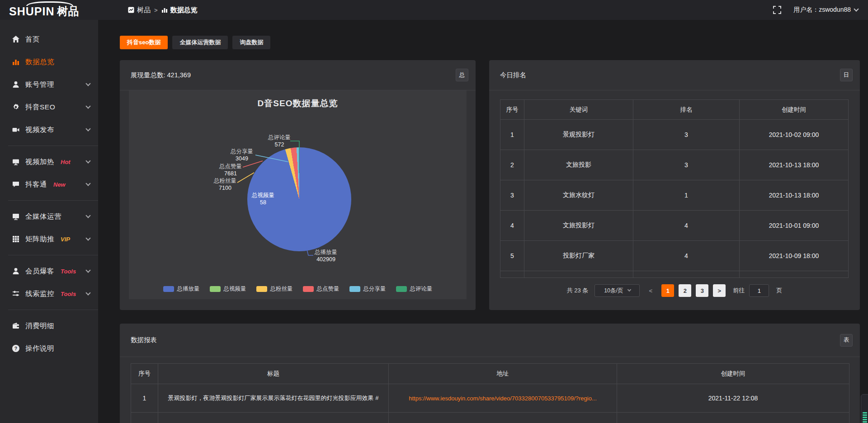  What do you see at coordinates (513, 256) in the screenshot?
I see `table-cell: 5` at bounding box center [513, 256].